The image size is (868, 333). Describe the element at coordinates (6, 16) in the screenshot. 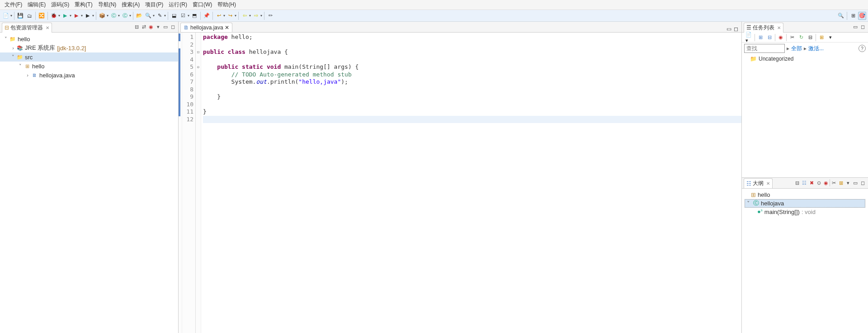

I see `new-icon: 📄` at that location.